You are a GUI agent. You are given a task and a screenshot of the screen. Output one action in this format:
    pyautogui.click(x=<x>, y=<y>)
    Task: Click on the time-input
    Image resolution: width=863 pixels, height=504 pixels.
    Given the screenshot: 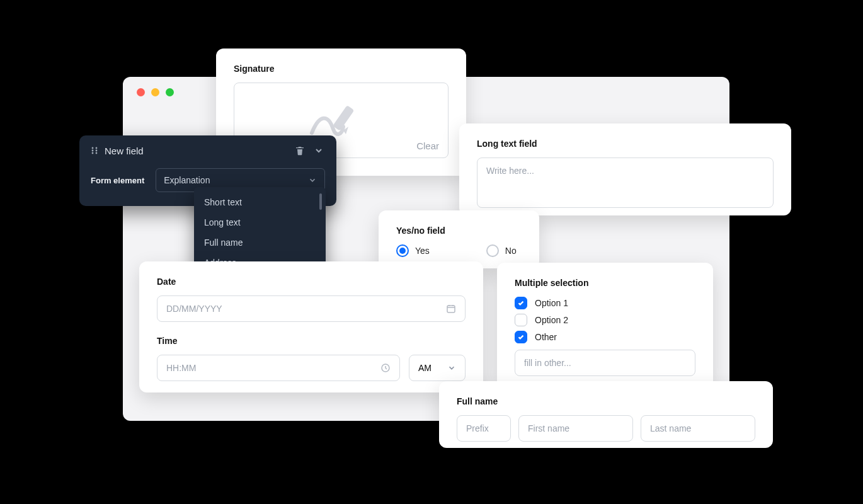 What is the action you would take?
    pyautogui.click(x=278, y=368)
    